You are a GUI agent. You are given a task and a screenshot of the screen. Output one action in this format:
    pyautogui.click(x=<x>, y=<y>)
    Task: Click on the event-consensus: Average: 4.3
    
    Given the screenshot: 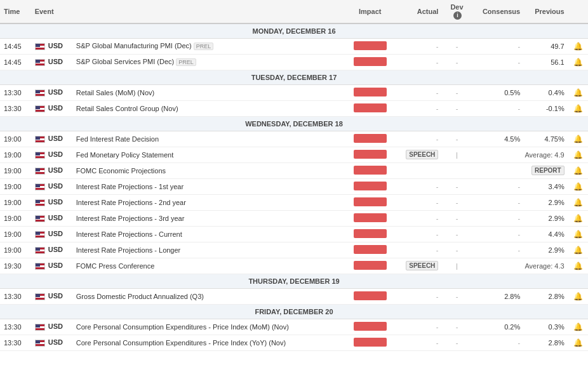 What is the action you would take?
    pyautogui.click(x=520, y=265)
    